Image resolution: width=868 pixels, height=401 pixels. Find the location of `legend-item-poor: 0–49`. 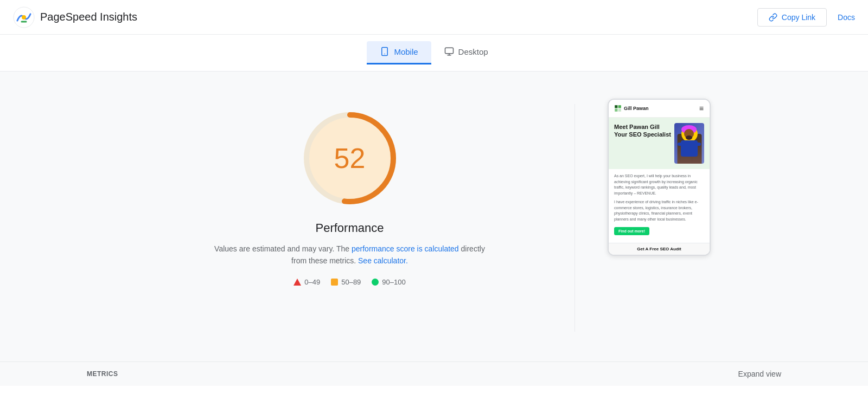

legend-item-poor: 0–49 is located at coordinates (307, 282).